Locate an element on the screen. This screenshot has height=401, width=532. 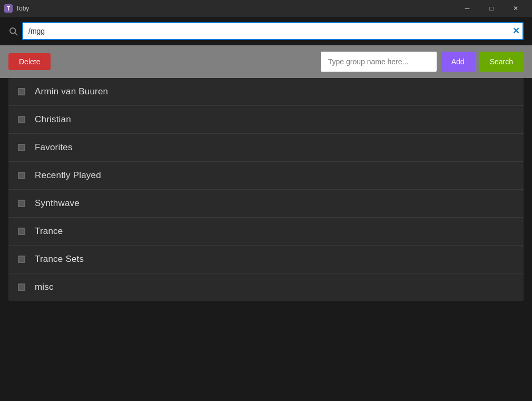
list-item: Christian is located at coordinates (266, 120).